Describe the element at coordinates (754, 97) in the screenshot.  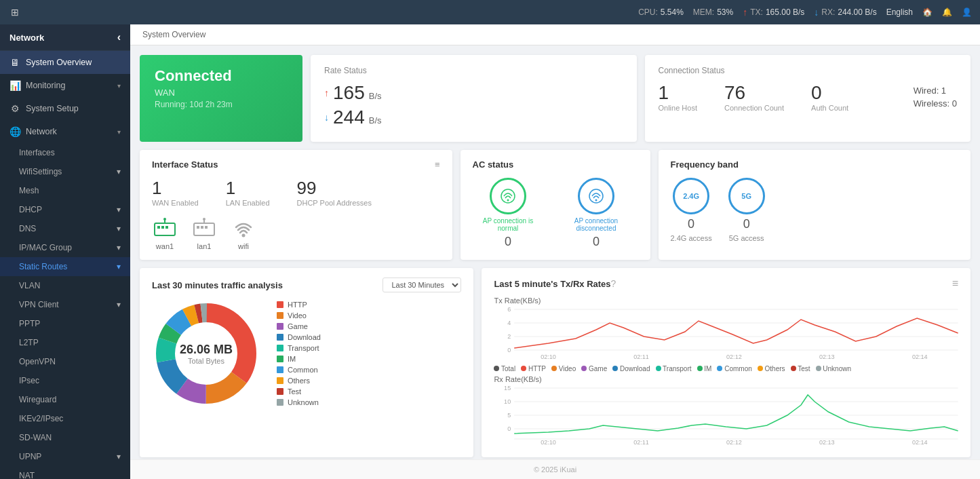
I see `connection-count-stat: 76 Connection Count` at that location.